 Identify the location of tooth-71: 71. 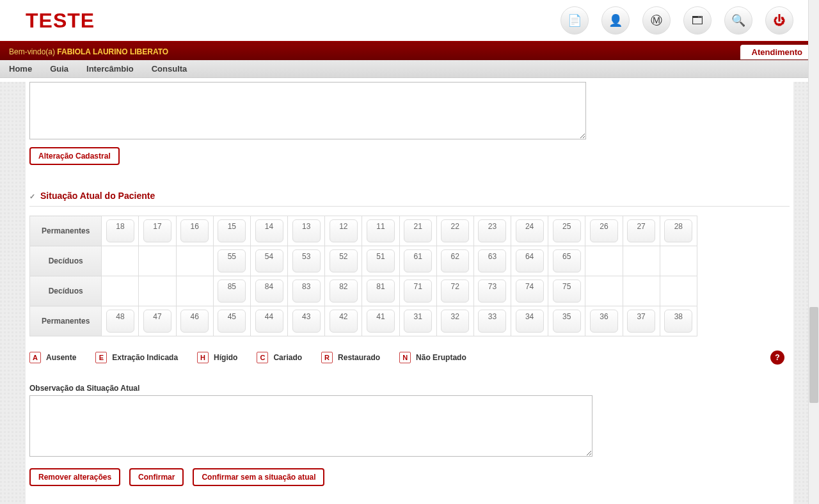
(418, 291).